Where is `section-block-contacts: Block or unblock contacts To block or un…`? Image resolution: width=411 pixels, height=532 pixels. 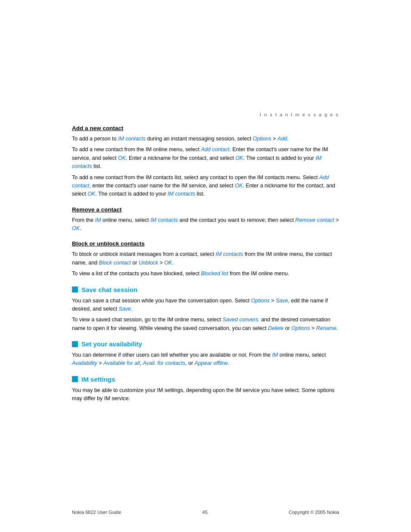 section-block-contacts: Block or unblock contacts To block or un… is located at coordinates (206, 259).